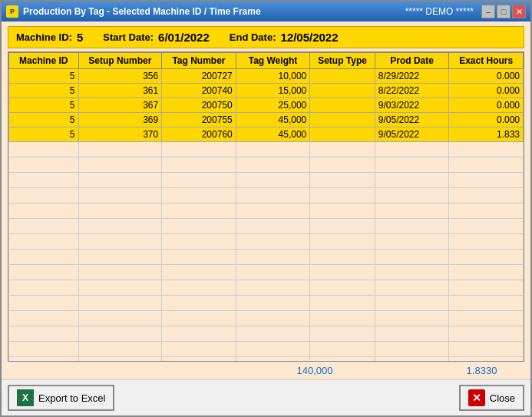 This screenshot has height=417, width=532. Describe the element at coordinates (266, 91) in the screenshot. I see `table-row: 536120074015,0008/22/20220.000` at that location.